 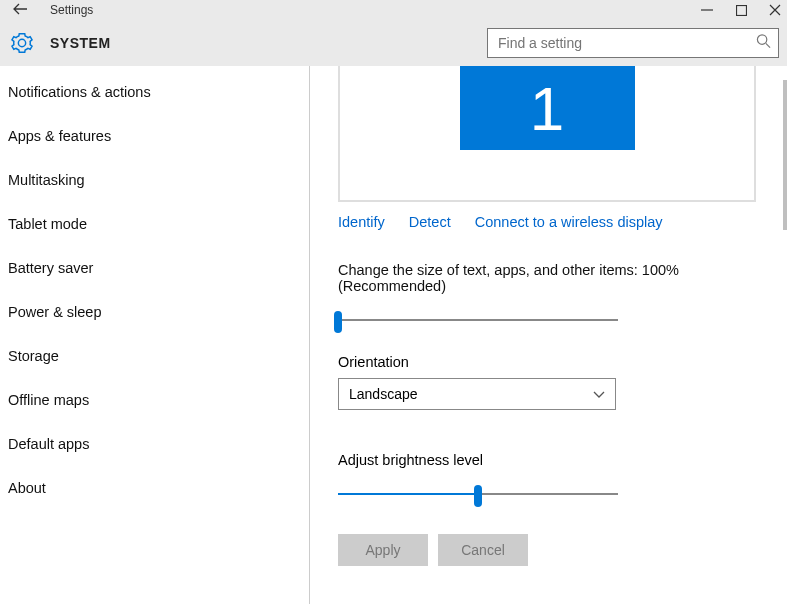 I want to click on sidebar-item-power-sleep: Power & sleep, so click(x=154, y=312).